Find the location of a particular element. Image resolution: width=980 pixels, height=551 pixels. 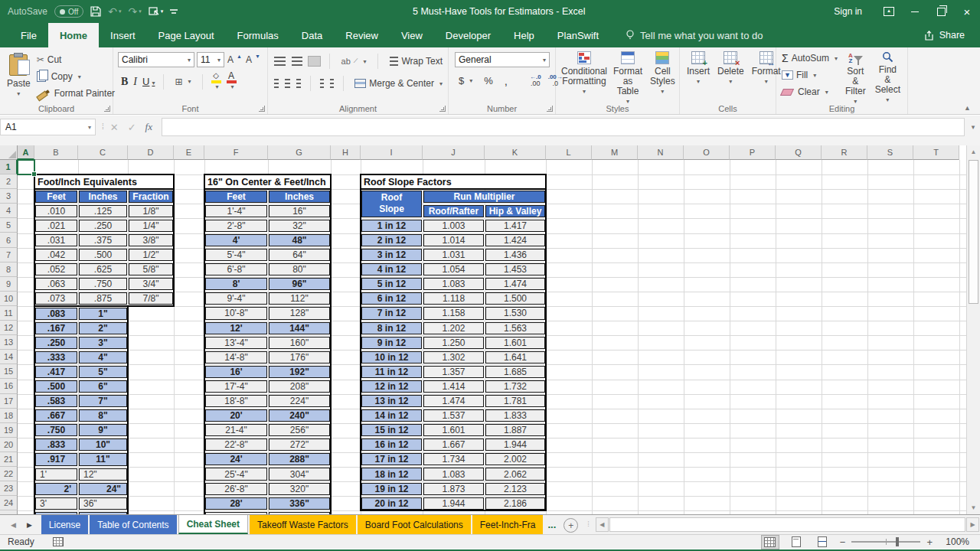

row-header-15: 15 is located at coordinates (9, 372).